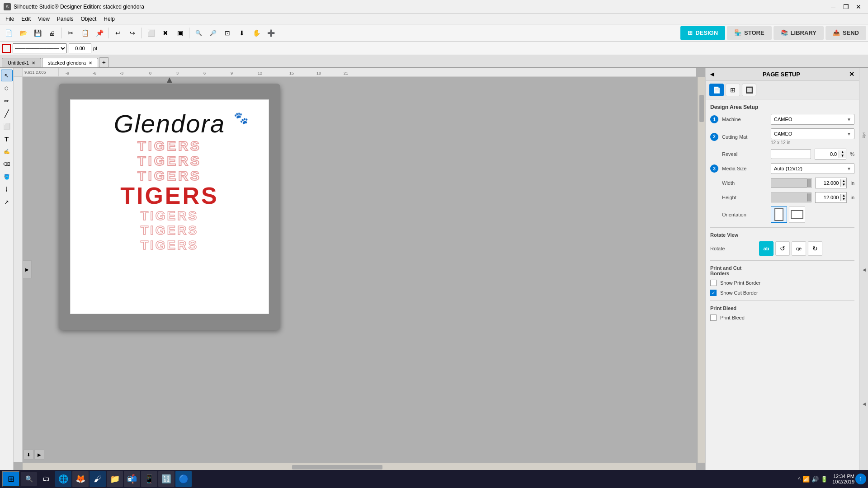  Describe the element at coordinates (256, 33) in the screenshot. I see `pan-button: ✋` at that location.